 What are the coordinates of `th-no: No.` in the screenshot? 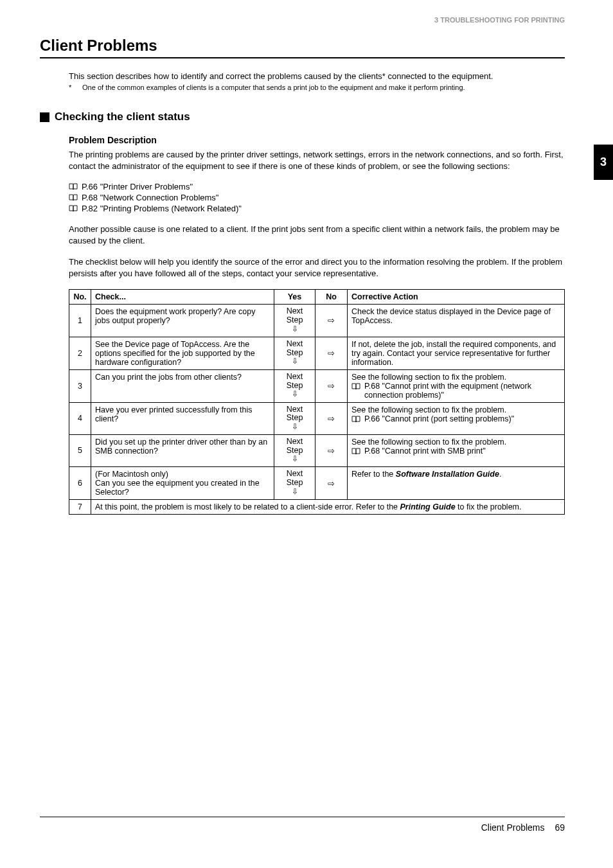 It's located at (80, 297).